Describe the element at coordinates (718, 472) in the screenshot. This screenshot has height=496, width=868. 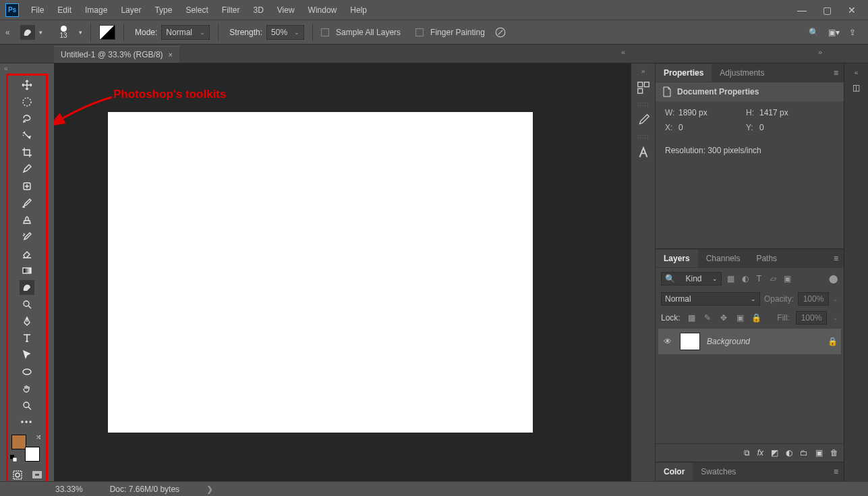
I see `tab-swatches: Swatches` at that location.